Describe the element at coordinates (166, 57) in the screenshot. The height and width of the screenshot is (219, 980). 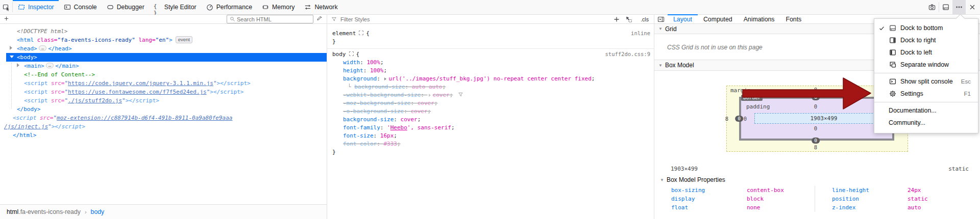
I see `markup-line-selected: <body>` at that location.